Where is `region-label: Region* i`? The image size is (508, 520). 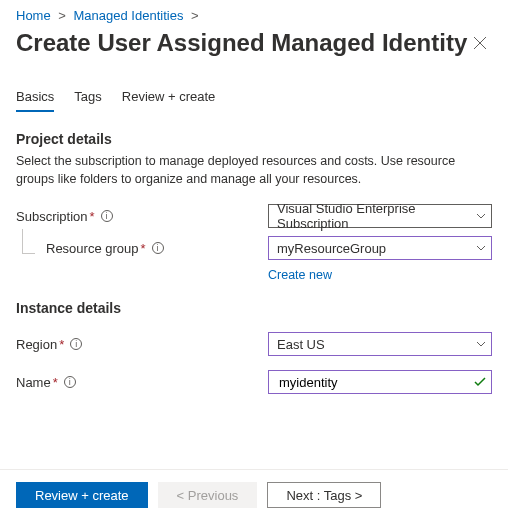 region-label: Region* i is located at coordinates (142, 344).